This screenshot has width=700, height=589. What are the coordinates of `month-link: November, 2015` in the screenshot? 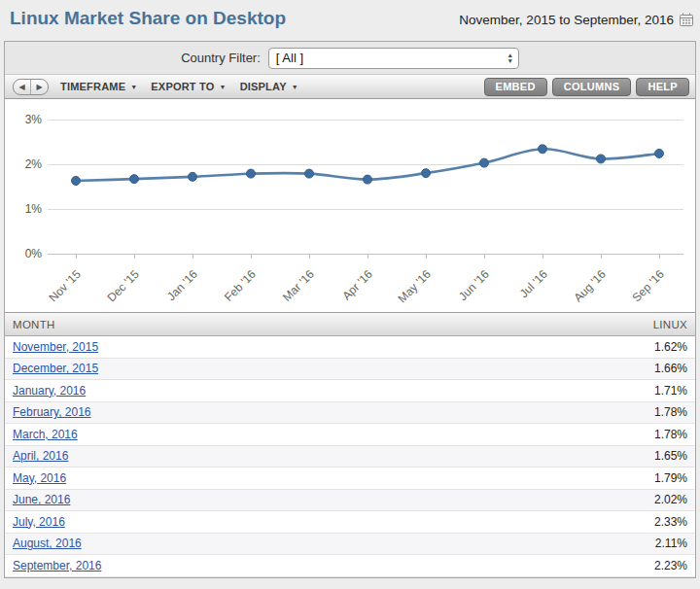 It's located at (55, 347).